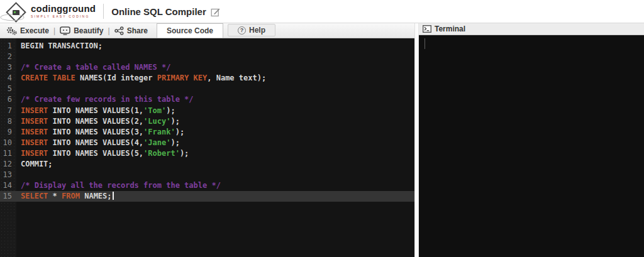  Describe the element at coordinates (8, 68) in the screenshot. I see `line-number: 3` at that location.